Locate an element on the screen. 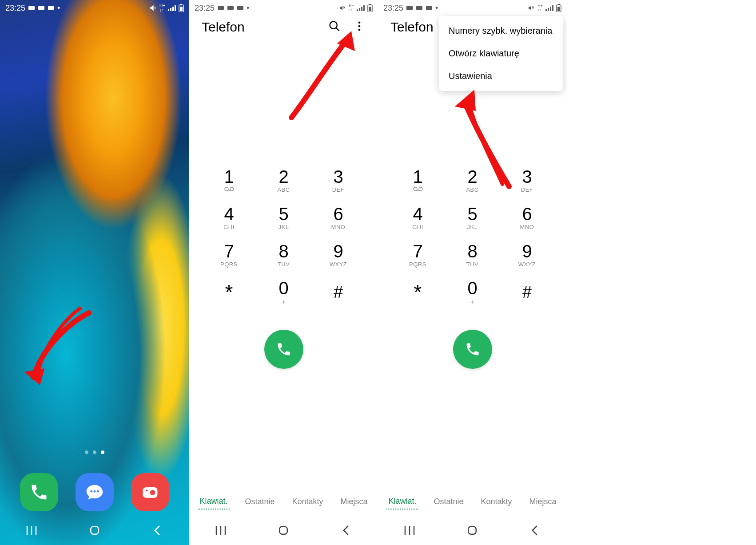 The height and width of the screenshot is (545, 756). bottom-tabs: Klawiat. Ostatnie Kontakty Miejsca is located at coordinates (283, 502).